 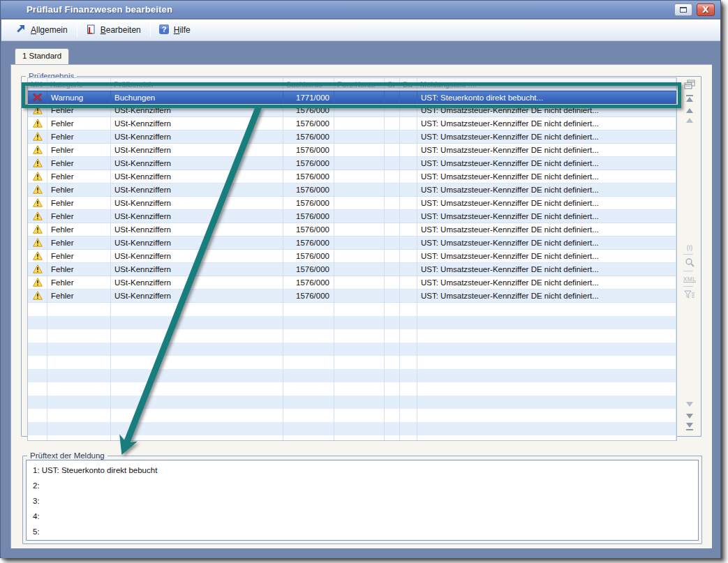 What do you see at coordinates (392, 257) in the screenshot?
I see `cell-st` at bounding box center [392, 257].